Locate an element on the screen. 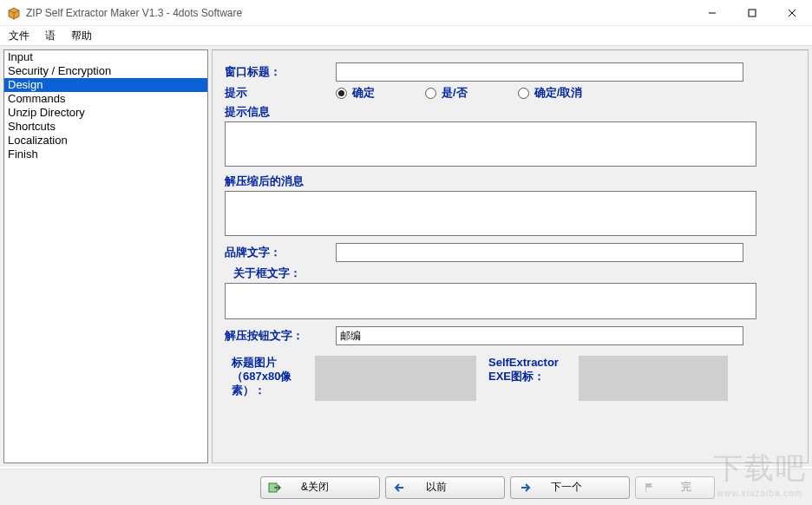  sidebar-item-unzip-directory: Unzip Directory is located at coordinates (106, 113).